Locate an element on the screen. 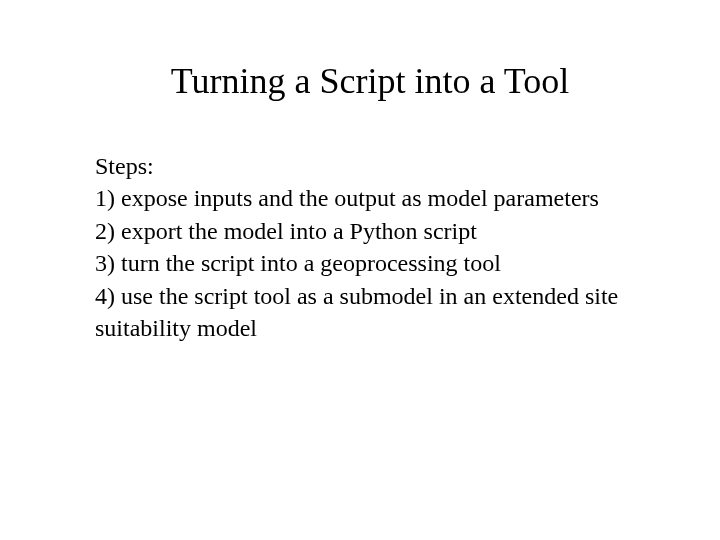 The image size is (720, 540). slide-title: Turning a Script into a Tool is located at coordinates (370, 81).